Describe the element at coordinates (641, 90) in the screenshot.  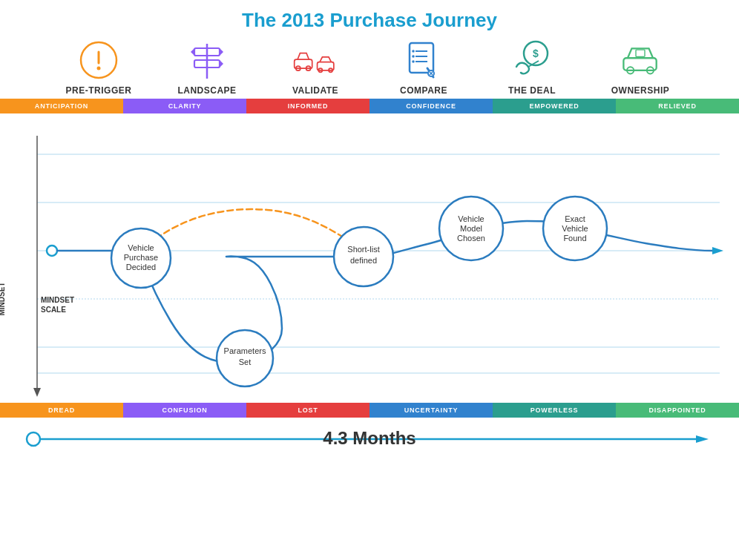
I see `ownership-label: OWNERSHIP` at that location.